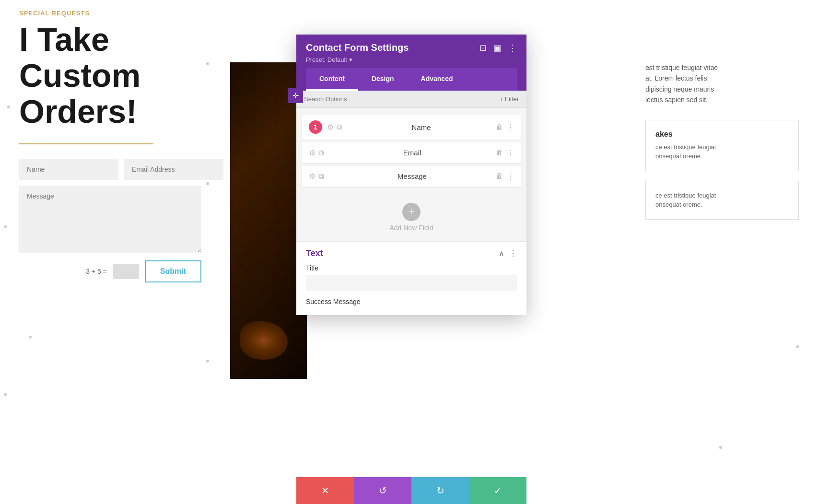 This screenshot has height=504, width=818. What do you see at coordinates (505, 153) in the screenshot?
I see `field-actions-email: 🗑 ⋮` at bounding box center [505, 153].